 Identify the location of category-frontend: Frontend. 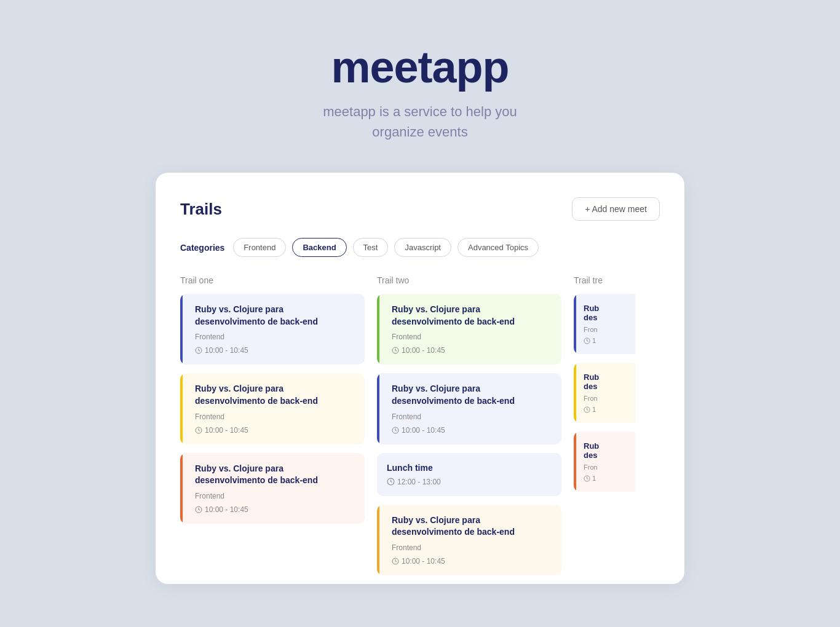
(260, 247).